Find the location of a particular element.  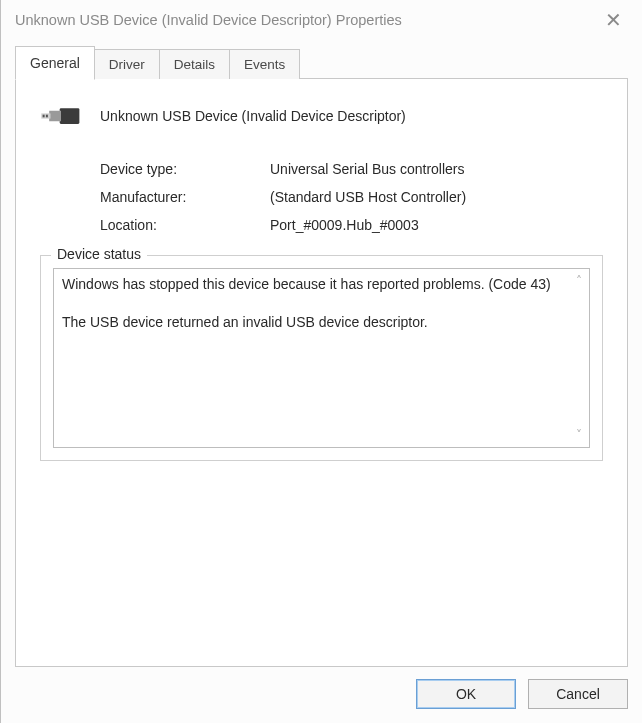

prop-row-manufacturer: Manufacturer: (Standard USB Host Control… is located at coordinates (352, 197).